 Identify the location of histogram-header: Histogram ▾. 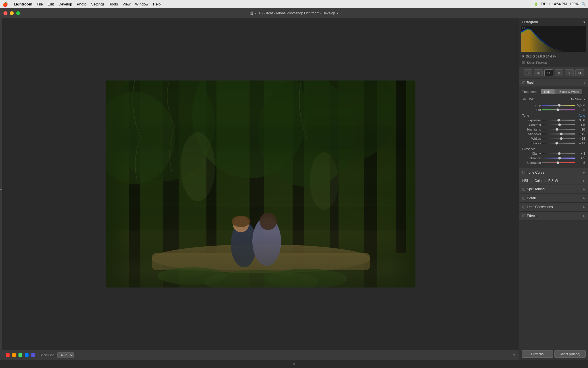
(554, 22).